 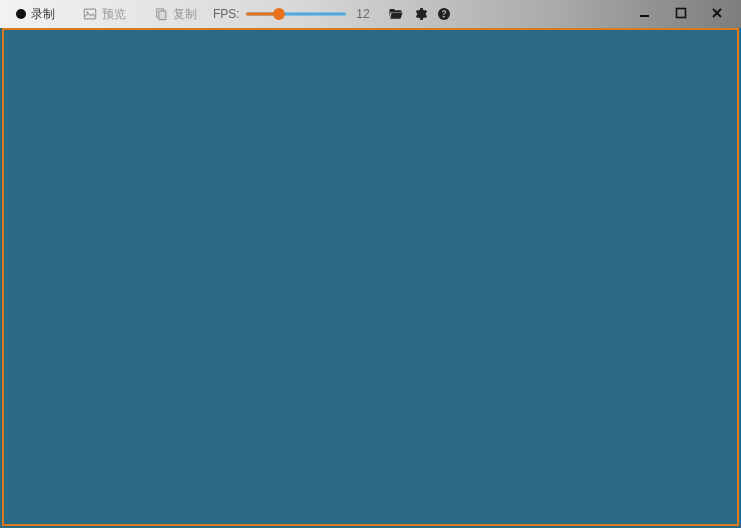 What do you see at coordinates (681, 14) in the screenshot?
I see `window-controls` at bounding box center [681, 14].